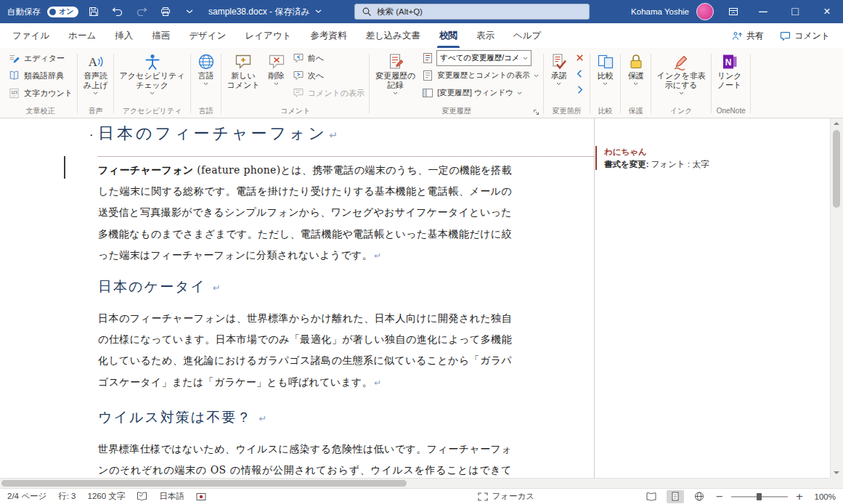  I want to click on group-label-comments: コメント, so click(296, 112).